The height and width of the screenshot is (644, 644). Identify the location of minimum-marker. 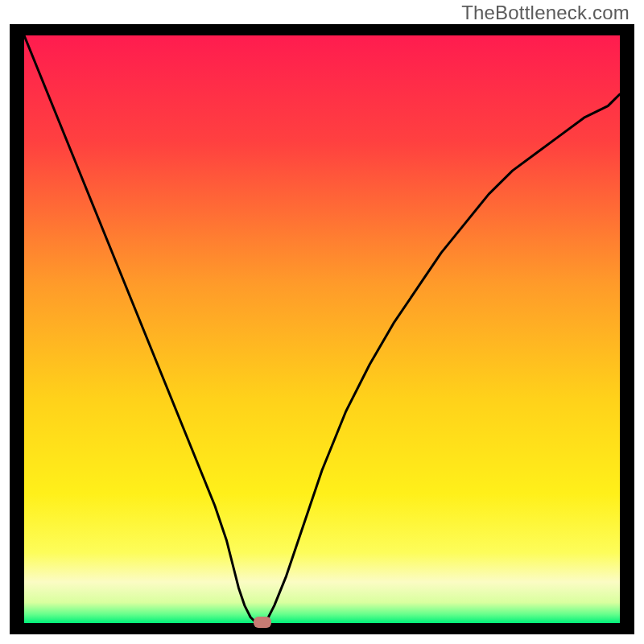
(262, 622).